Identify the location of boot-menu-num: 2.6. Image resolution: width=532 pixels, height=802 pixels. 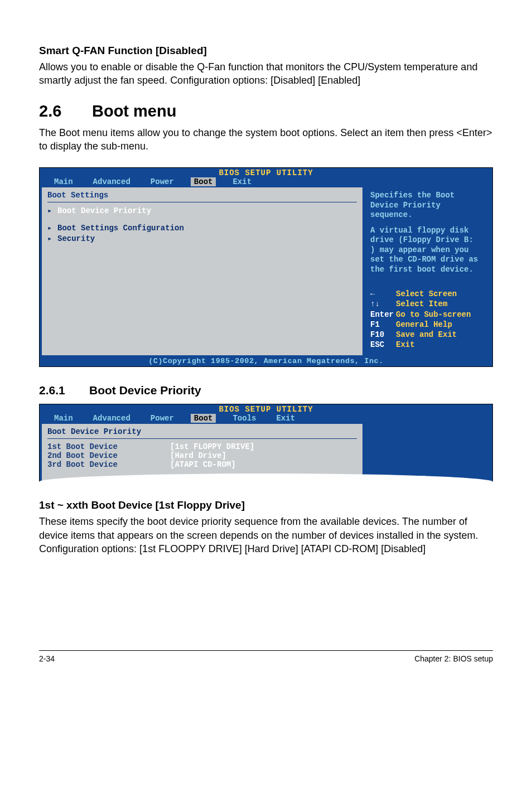
(66, 112).